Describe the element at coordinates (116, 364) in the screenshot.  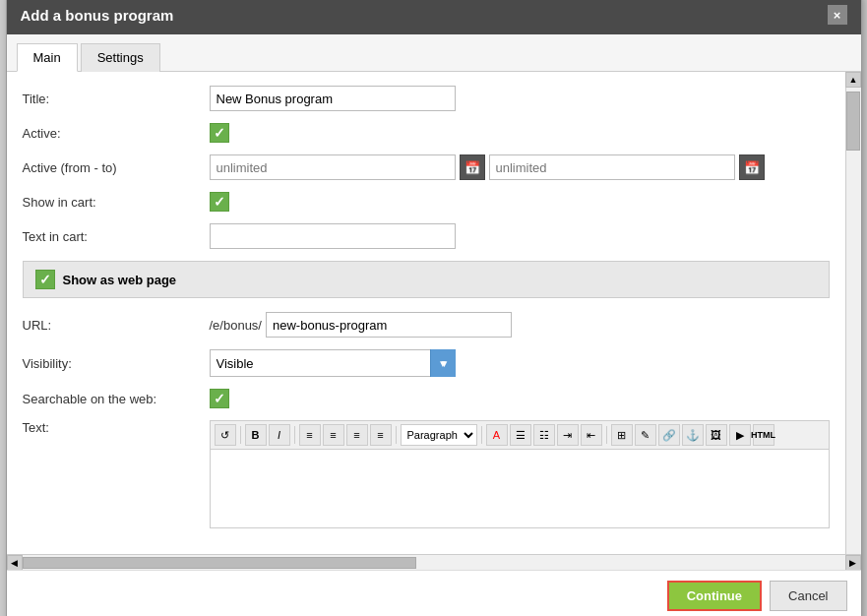
I see `visibility-label: Visibility:` at that location.